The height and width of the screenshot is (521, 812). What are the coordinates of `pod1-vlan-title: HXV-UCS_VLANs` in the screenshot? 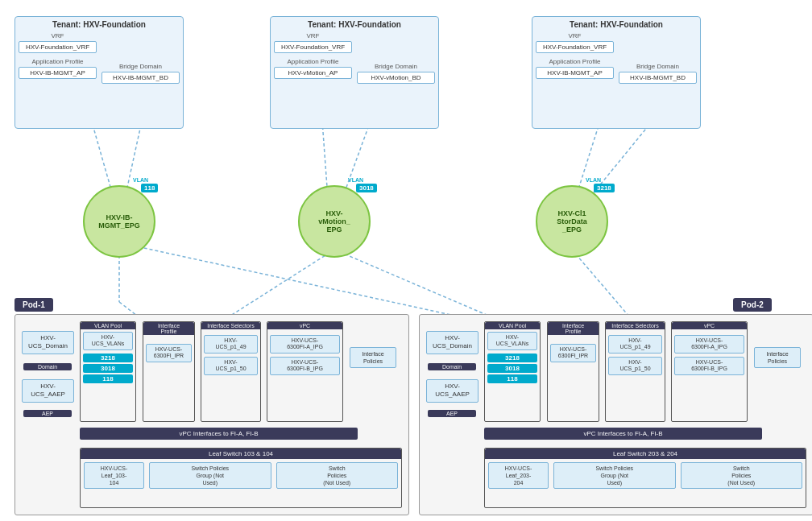 It's located at (108, 341).